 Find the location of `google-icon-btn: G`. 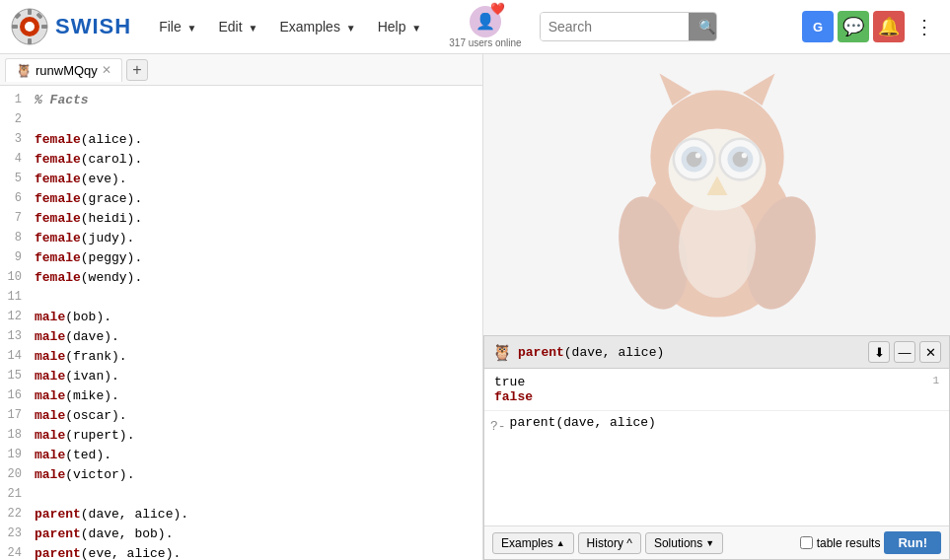

google-icon-btn: G is located at coordinates (818, 27).